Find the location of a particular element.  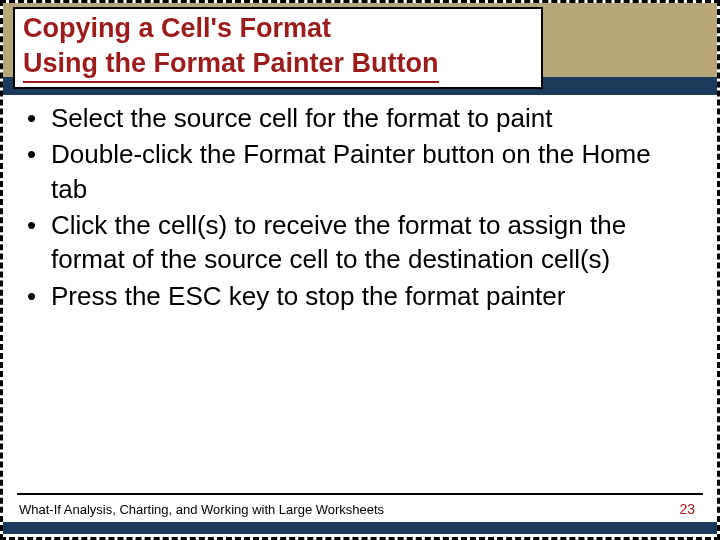

footer-bar is located at coordinates (360, 528).